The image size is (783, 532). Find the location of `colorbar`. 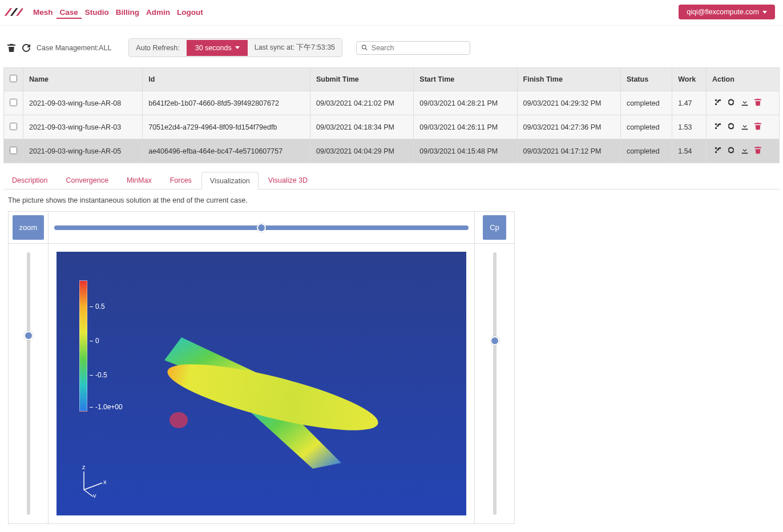

colorbar is located at coordinates (83, 346).